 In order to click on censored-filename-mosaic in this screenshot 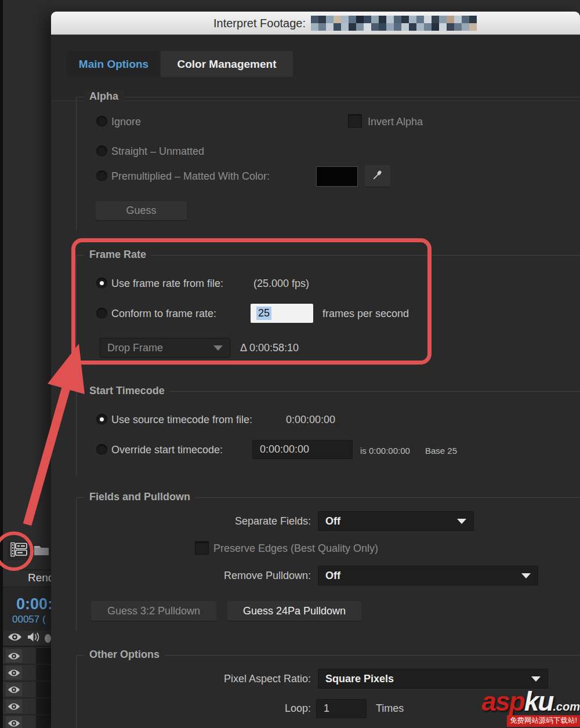, I will do `click(394, 23)`.